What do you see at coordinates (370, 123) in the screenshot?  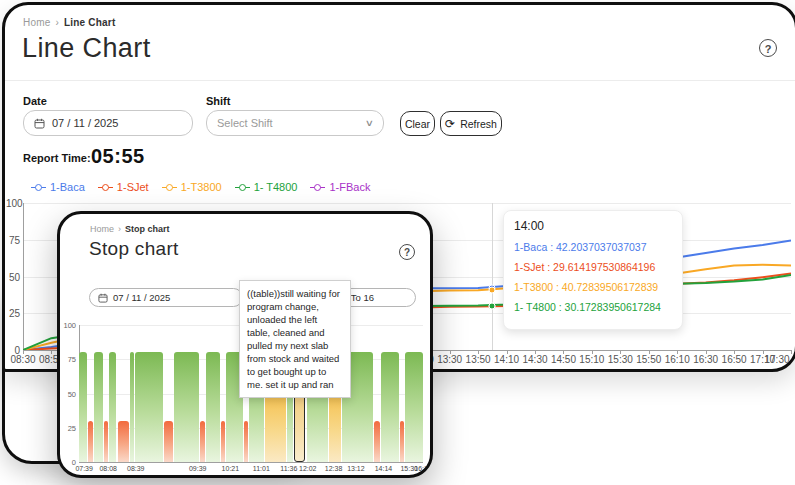 I see `chevron-down-icon: ∨` at bounding box center [370, 123].